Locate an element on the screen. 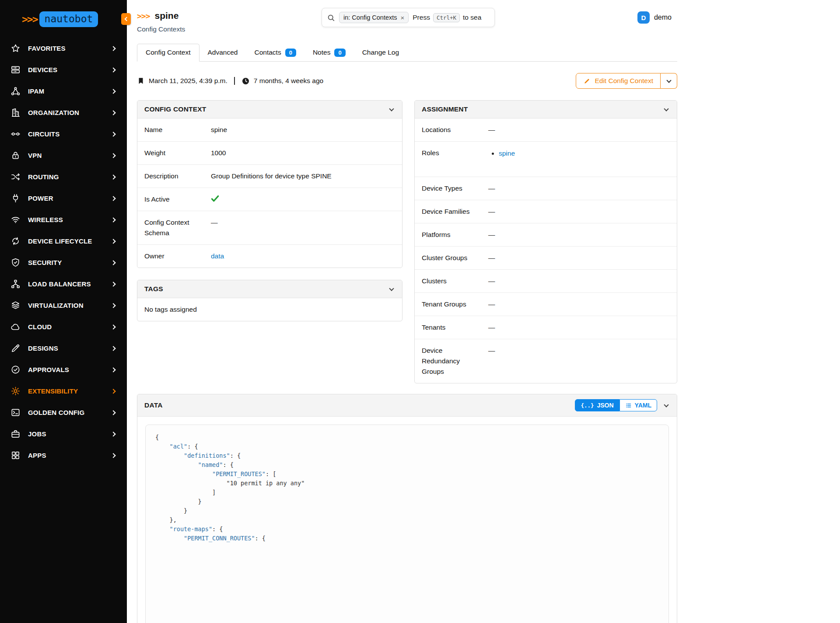  edit-config-context-button: Edit Config Context is located at coordinates (618, 81).